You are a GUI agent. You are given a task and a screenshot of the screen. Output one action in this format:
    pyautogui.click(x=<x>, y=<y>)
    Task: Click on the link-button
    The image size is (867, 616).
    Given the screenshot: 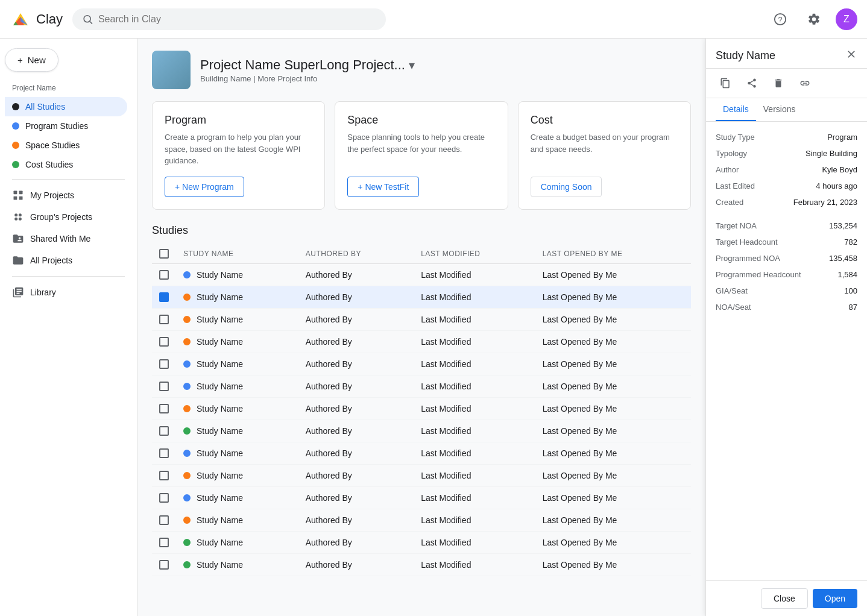 What is the action you would take?
    pyautogui.click(x=805, y=83)
    